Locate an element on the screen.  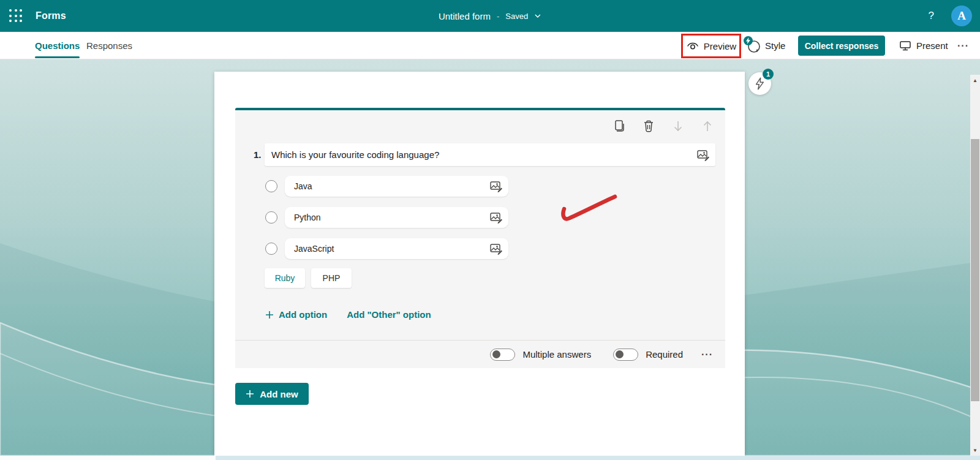
vertical-scrollbar: ▲ ▼ is located at coordinates (975, 265).